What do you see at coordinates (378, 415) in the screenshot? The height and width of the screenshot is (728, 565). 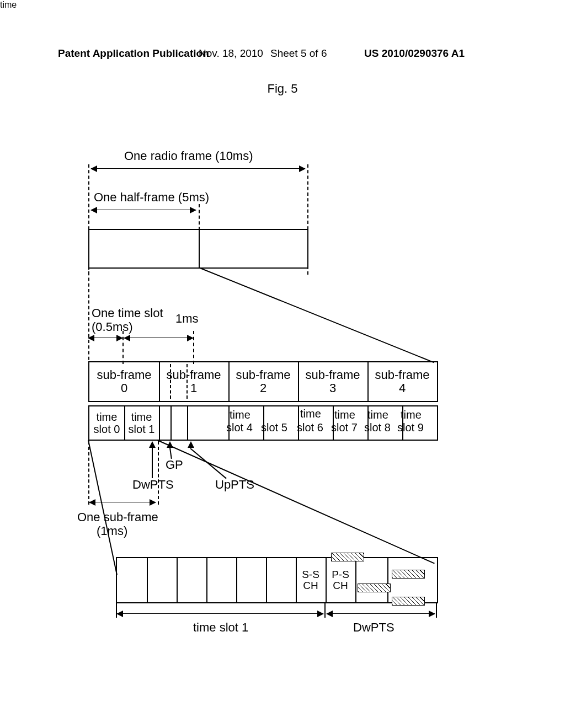 I see `ts8a: time` at bounding box center [378, 415].